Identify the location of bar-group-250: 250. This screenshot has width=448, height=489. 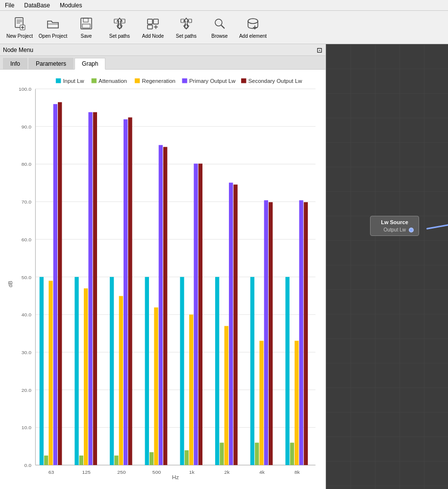
(121, 296).